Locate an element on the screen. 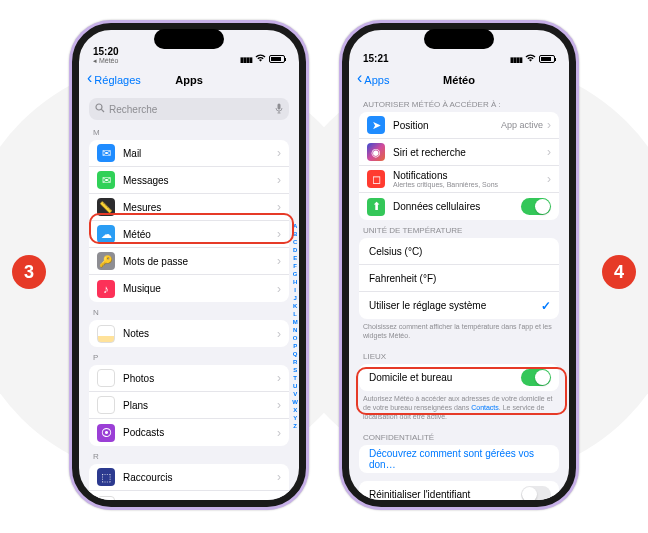 The image size is (648, 533). row-maps: 🗺Plans› is located at coordinates (189, 406).